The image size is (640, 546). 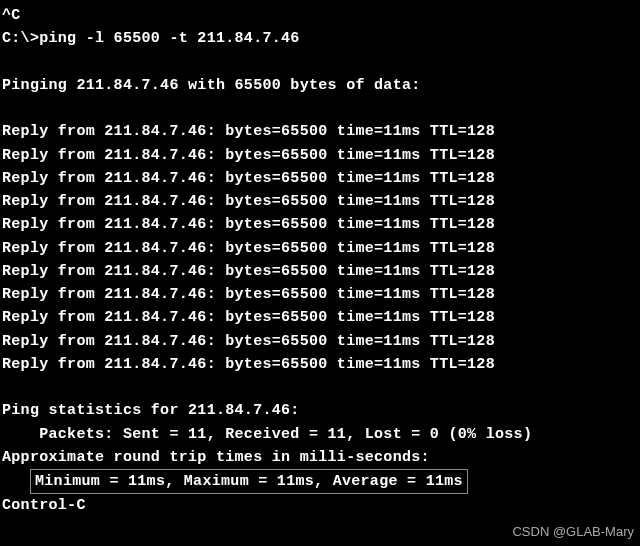 What do you see at coordinates (320, 434) in the screenshot?
I see `packets-summary: Packets: Sent = 11, Received = 11, Lost …` at bounding box center [320, 434].